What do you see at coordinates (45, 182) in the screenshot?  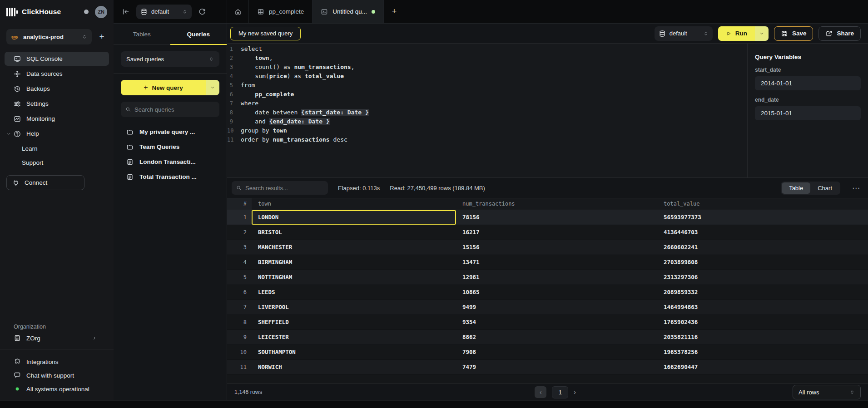 I see `connect-button: Connect` at bounding box center [45, 182].